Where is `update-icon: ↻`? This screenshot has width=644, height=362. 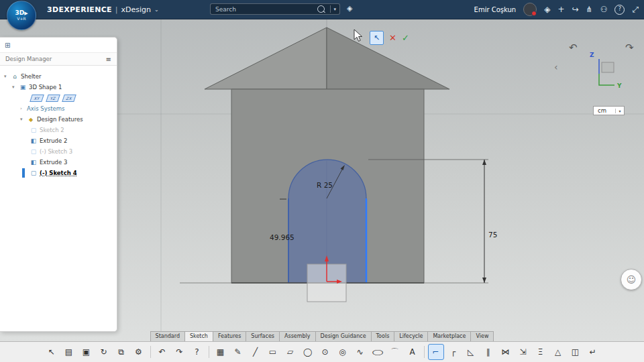 update-icon: ↻ is located at coordinates (104, 352).